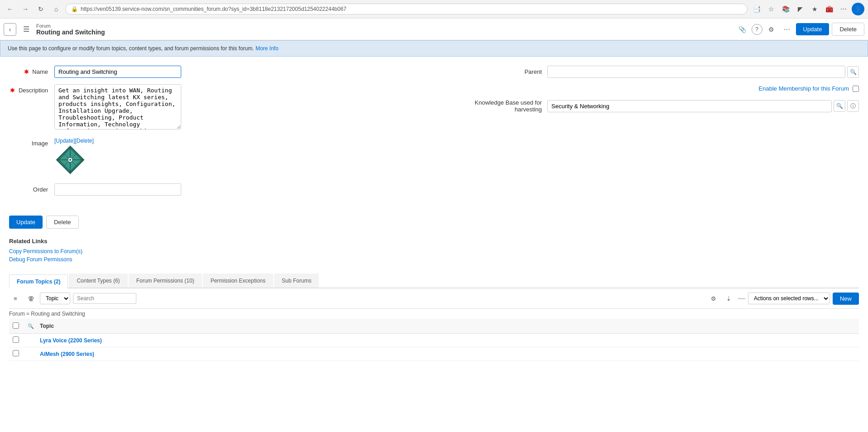  I want to click on tab-forum-topics: Forum Topics (2), so click(39, 282).